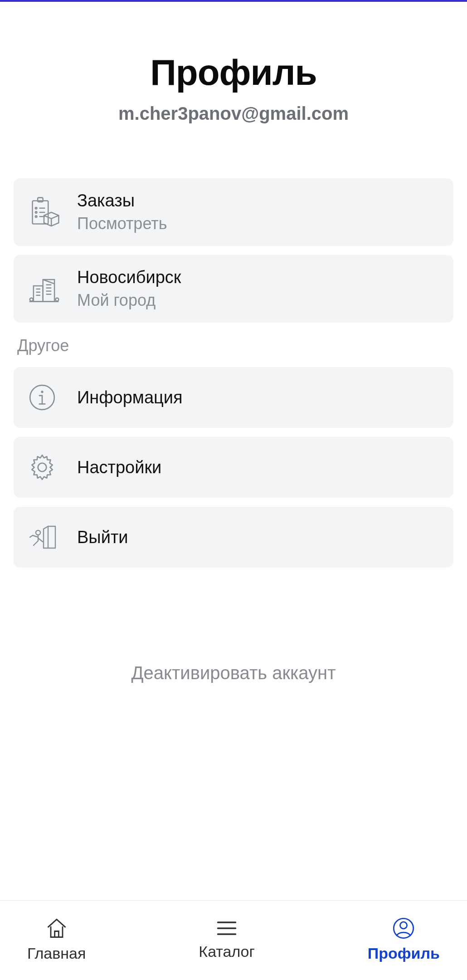 The height and width of the screenshot is (980, 467). What do you see at coordinates (234, 467) in the screenshot?
I see `menu-item-settings: Настройки` at bounding box center [234, 467].